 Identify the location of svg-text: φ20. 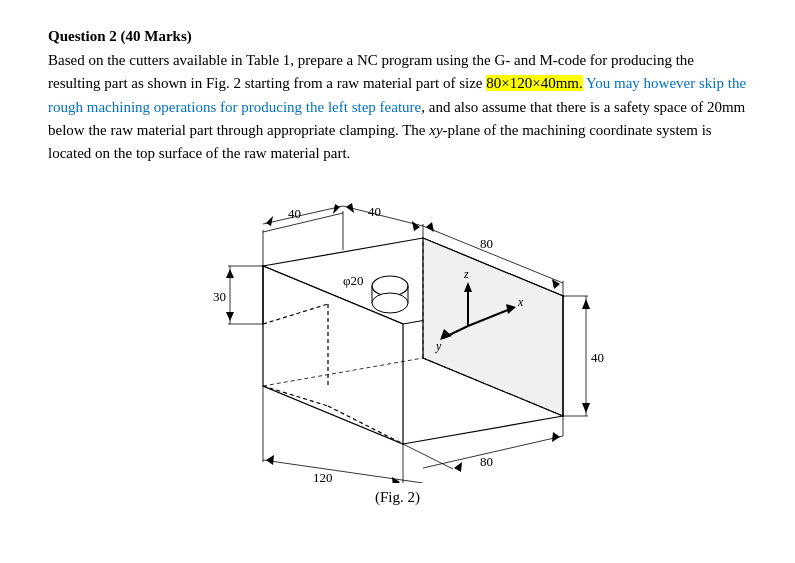
(354, 280).